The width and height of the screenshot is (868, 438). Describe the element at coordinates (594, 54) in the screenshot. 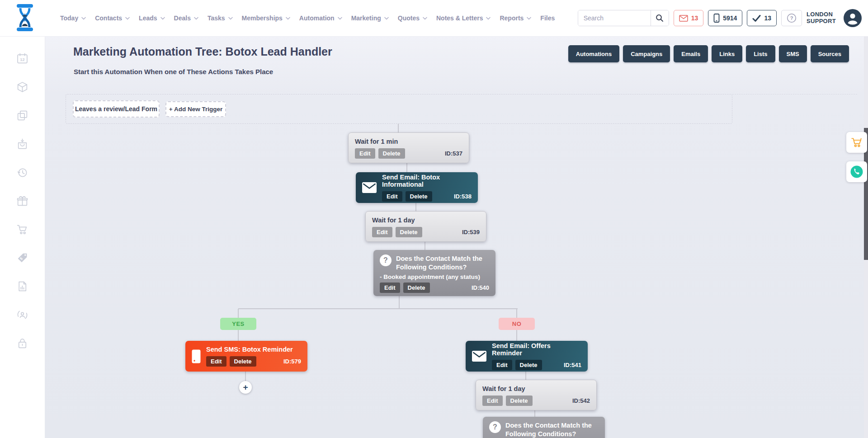

I see `automations-button: Automations` at that location.